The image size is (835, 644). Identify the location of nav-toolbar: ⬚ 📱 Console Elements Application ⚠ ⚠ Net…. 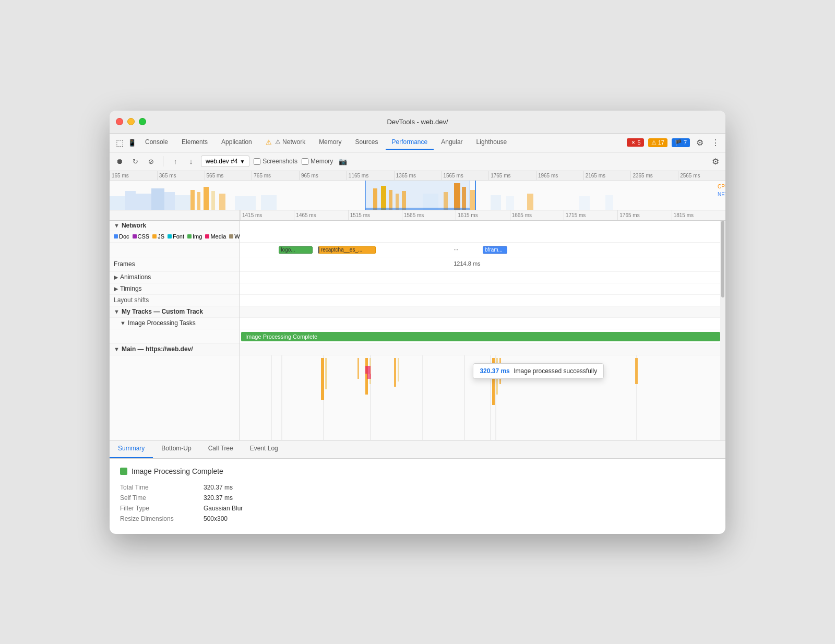
(418, 143).